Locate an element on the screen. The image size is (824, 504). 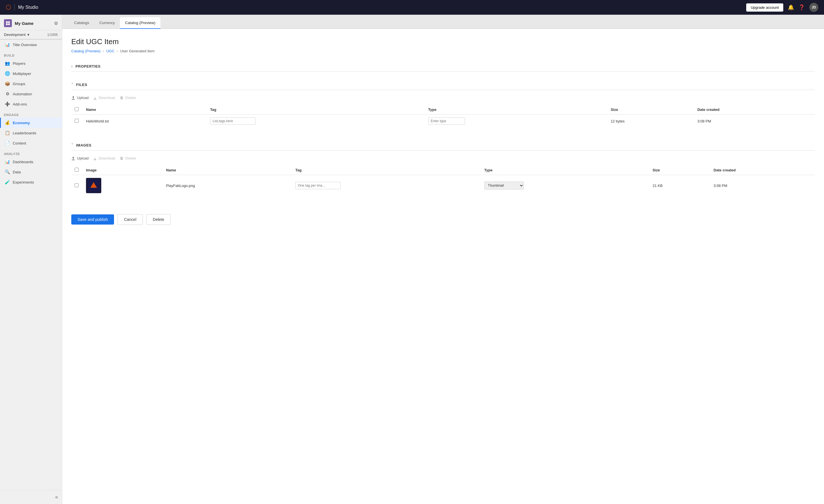
sidebar-item-label: Experiments is located at coordinates (23, 182).